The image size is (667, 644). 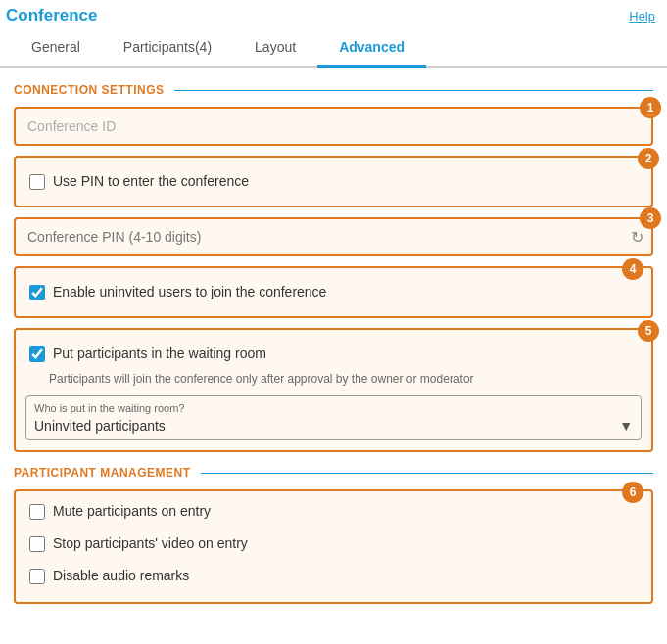 I want to click on use-pin-row: Use PIN to enter the conference, so click(x=333, y=182).